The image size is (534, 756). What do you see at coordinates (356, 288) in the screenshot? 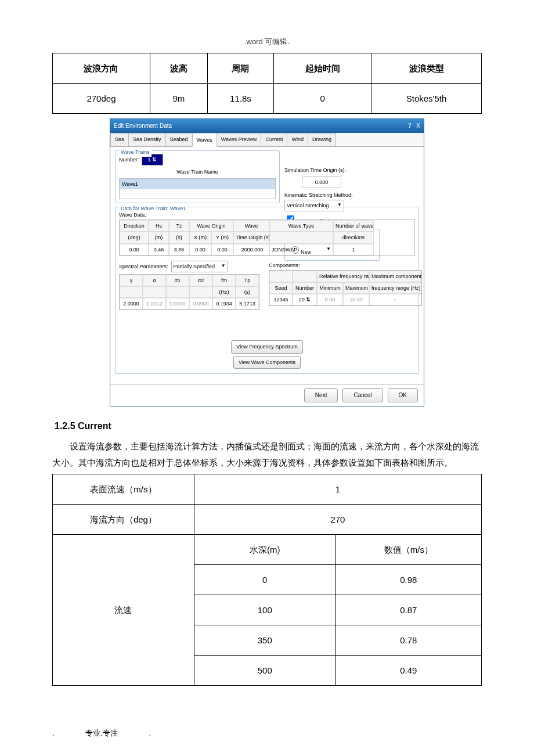
I see `col-header: Maximum` at bounding box center [356, 288].